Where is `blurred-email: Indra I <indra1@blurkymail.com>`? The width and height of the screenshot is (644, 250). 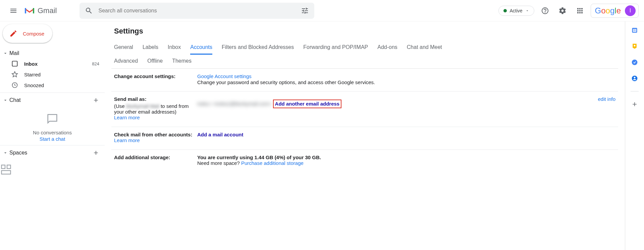
blurred-email: Indra I <indra1@blurkymail.com> is located at coordinates (234, 104).